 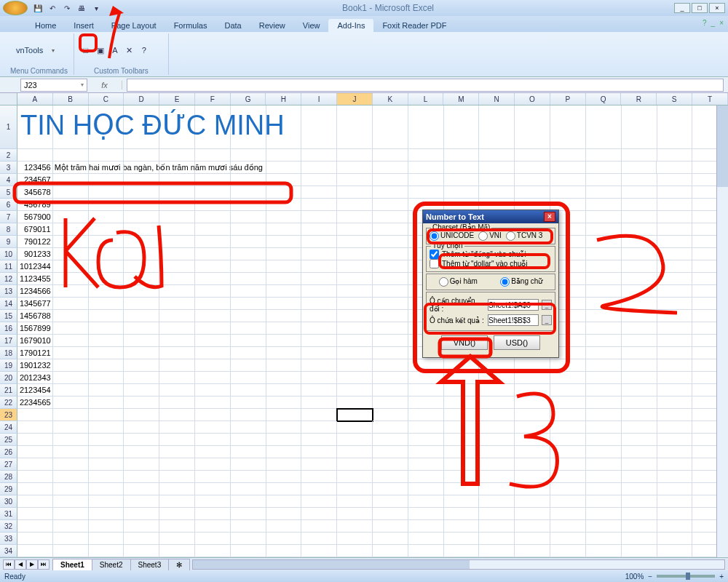 I want to click on cell: 123456, so click(x=35, y=167).